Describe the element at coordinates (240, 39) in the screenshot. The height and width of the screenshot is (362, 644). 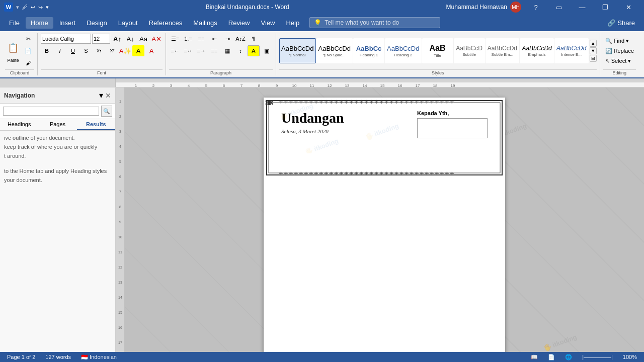
I see `sort-btn: A↕Z` at that location.